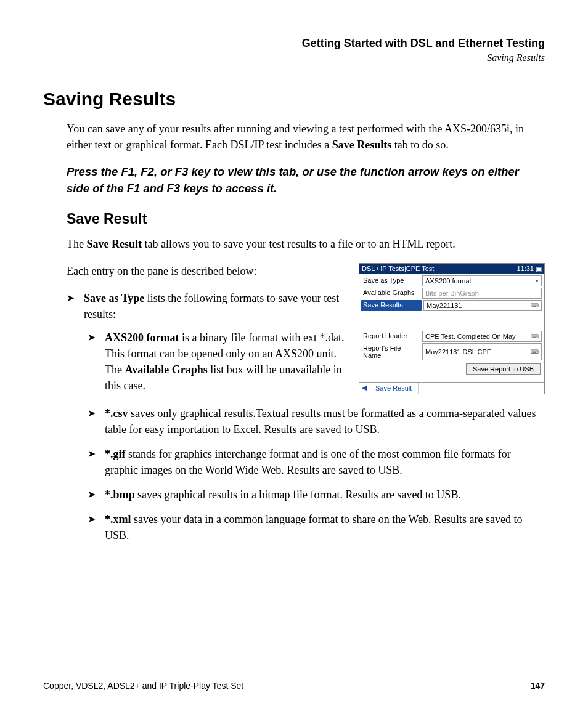  What do you see at coordinates (449, 281) in the screenshot?
I see `dropdown-value: AXS200 format` at bounding box center [449, 281].